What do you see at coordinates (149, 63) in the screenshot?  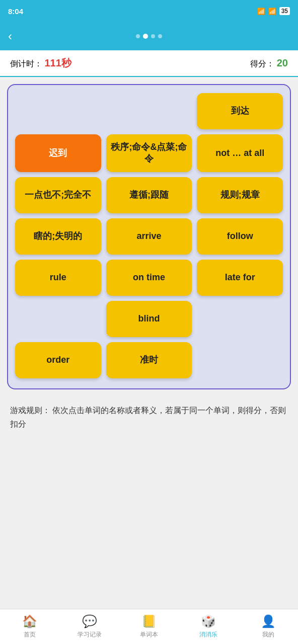 I see `score-bar: 倒计时： 111秒 得分： 20` at bounding box center [149, 63].